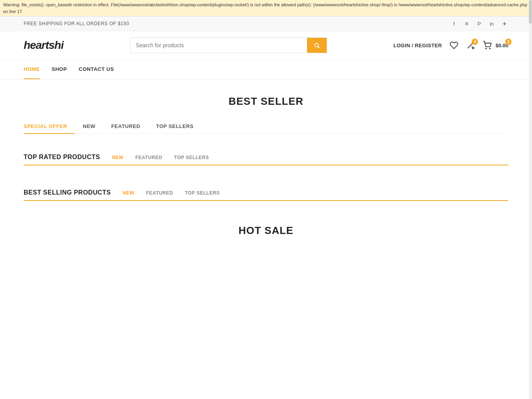 This screenshot has height=399, width=532. I want to click on hot-sale-title: HOT SALE, so click(266, 231).